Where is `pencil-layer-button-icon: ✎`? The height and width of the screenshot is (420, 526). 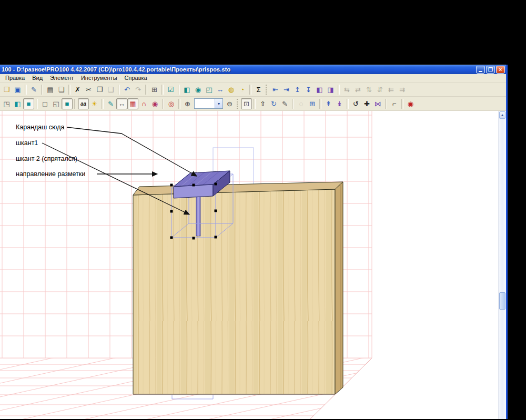 pencil-layer-button-icon: ✎ is located at coordinates (110, 104).